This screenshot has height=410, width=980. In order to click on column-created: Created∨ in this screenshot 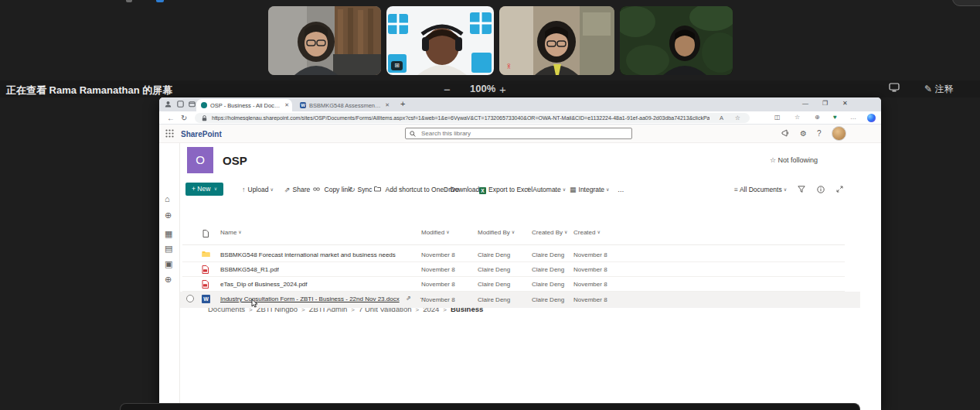, I will do `click(587, 232)`.